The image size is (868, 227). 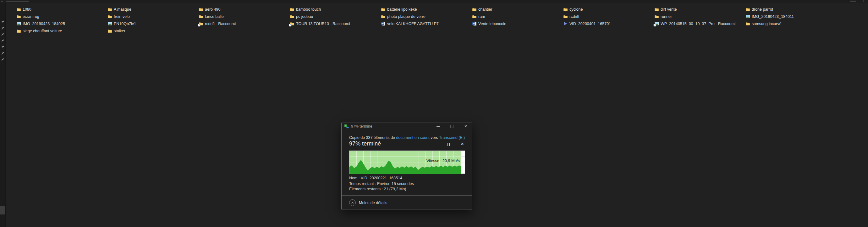 I want to click on file-item: WVente leboncoin, so click(x=489, y=24).